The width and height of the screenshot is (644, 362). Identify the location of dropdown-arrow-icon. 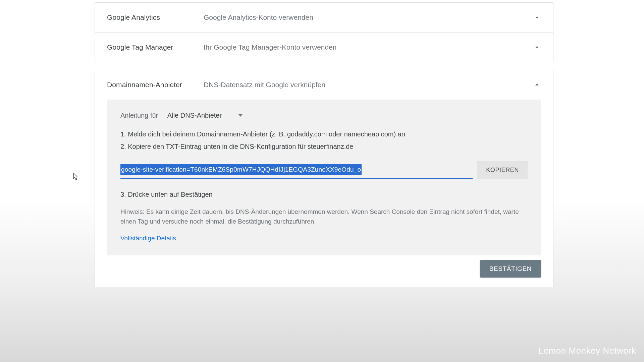
(240, 115).